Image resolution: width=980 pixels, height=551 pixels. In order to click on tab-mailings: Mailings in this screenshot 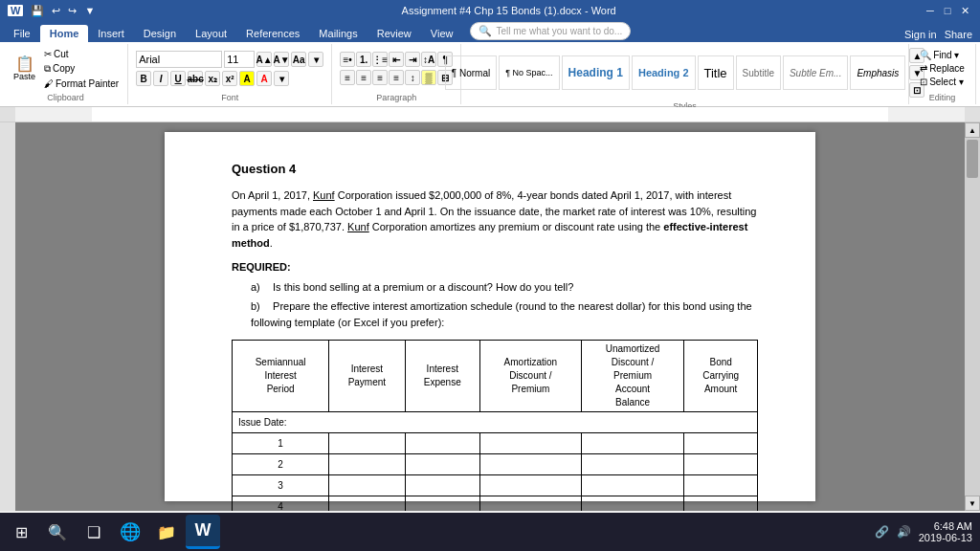, I will do `click(338, 33)`.